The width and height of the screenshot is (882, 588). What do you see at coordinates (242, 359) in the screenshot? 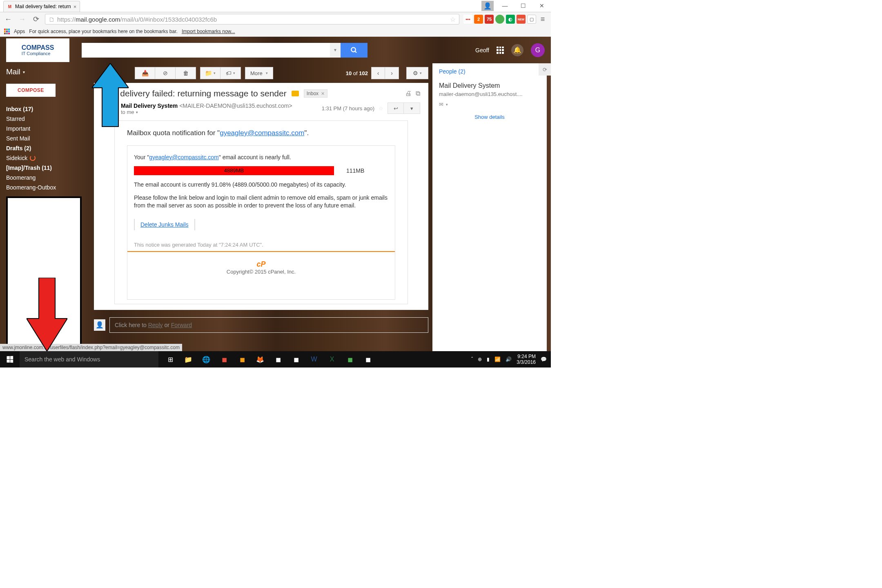
I see `app-icon-2: ◼` at bounding box center [242, 359].